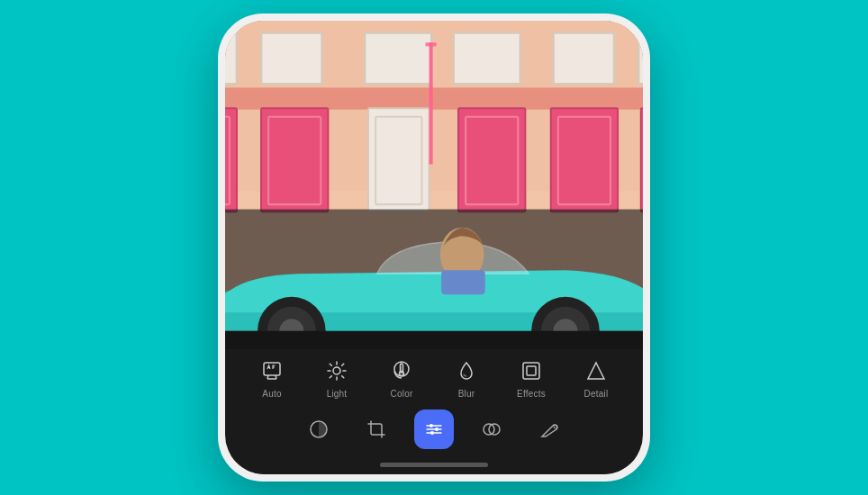 The height and width of the screenshot is (495, 868). I want to click on tool-auto: Auto, so click(272, 378).